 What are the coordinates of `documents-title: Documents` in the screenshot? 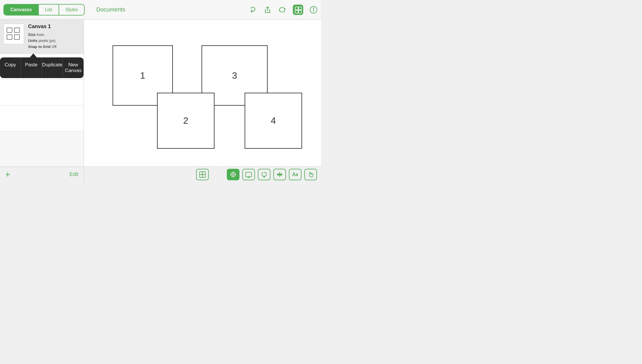 It's located at (111, 10).